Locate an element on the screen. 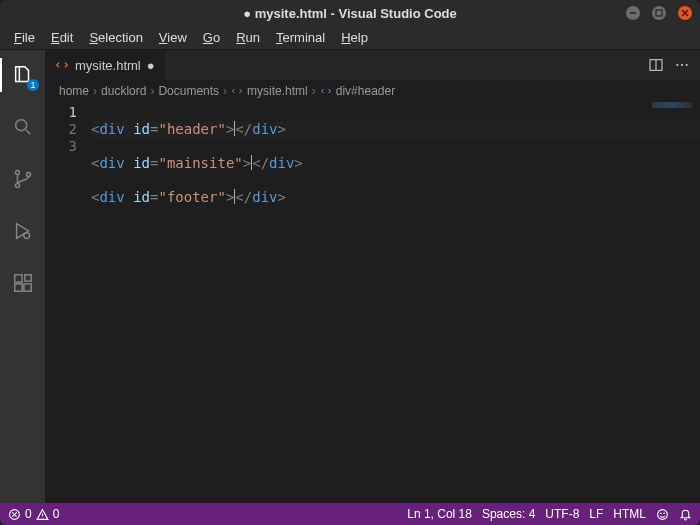 The width and height of the screenshot is (700, 525). activity-run is located at coordinates (22, 231).